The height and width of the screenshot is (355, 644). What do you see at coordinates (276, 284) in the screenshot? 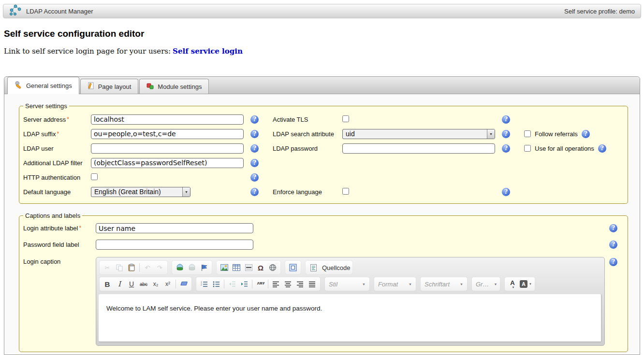
I see `align-left-icon` at bounding box center [276, 284].